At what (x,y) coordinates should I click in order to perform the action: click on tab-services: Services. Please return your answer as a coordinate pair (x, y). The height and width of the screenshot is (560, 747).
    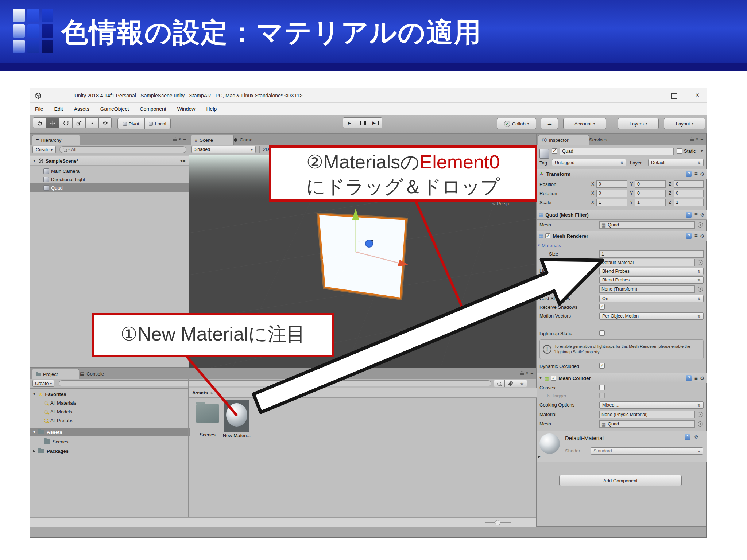
    Looking at the image, I should click on (598, 140).